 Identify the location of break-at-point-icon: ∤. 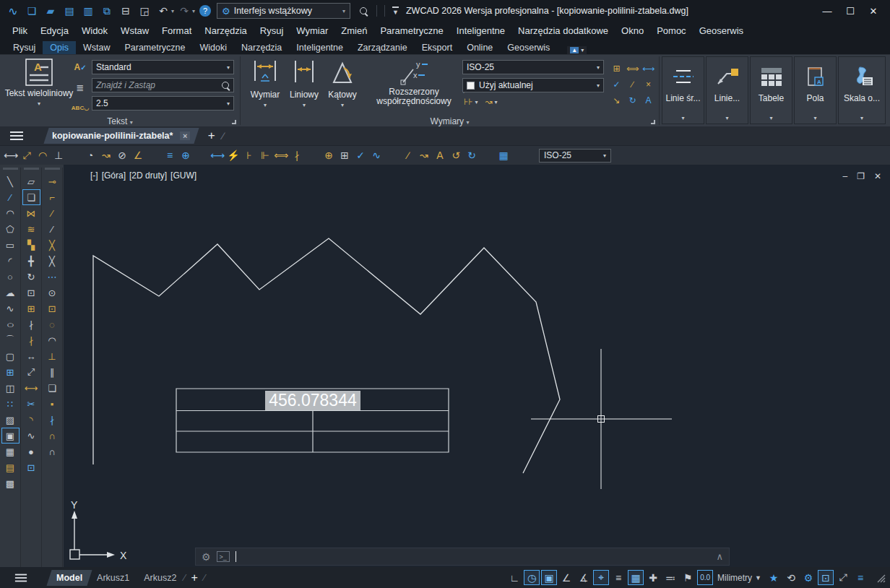
(32, 340).